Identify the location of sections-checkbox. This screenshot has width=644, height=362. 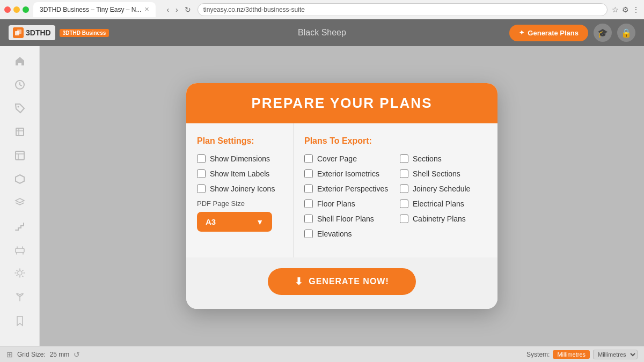
(404, 159).